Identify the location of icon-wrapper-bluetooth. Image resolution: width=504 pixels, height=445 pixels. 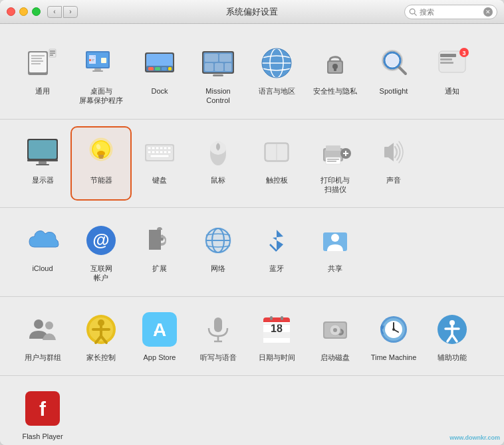
(277, 240).